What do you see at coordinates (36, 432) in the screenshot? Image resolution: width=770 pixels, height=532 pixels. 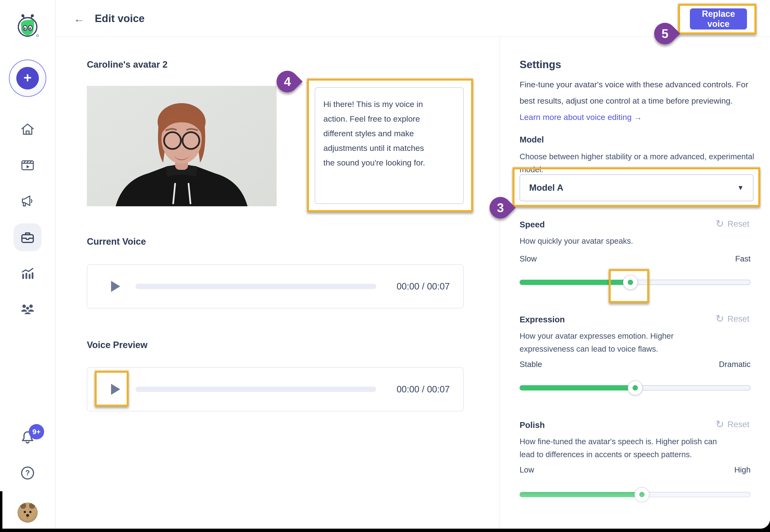 I see `notification-count-badge: 9+` at bounding box center [36, 432].